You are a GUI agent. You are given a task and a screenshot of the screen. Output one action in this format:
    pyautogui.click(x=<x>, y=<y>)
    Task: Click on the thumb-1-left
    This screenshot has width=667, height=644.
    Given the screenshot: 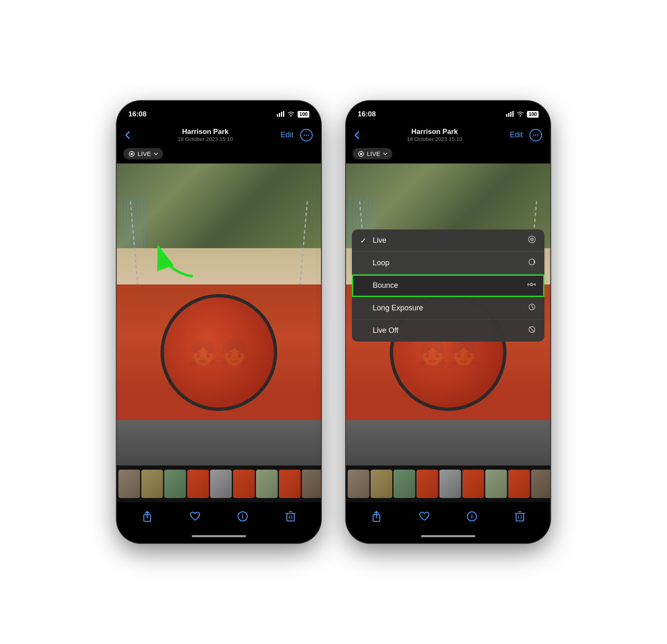 What is the action you would take?
    pyautogui.click(x=129, y=484)
    